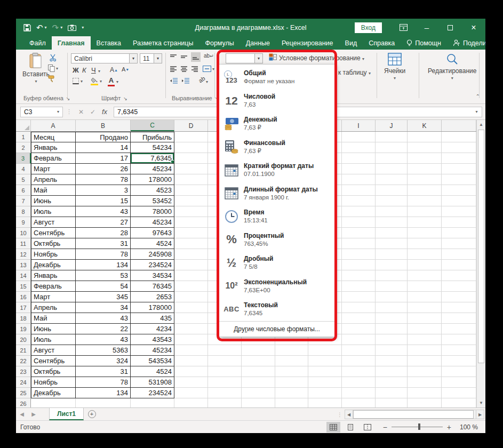 The height and width of the screenshot is (448, 503). What do you see at coordinates (277, 124) in the screenshot?
I see `format-menu-item-3: Денежный7,63 ₽` at bounding box center [277, 124].